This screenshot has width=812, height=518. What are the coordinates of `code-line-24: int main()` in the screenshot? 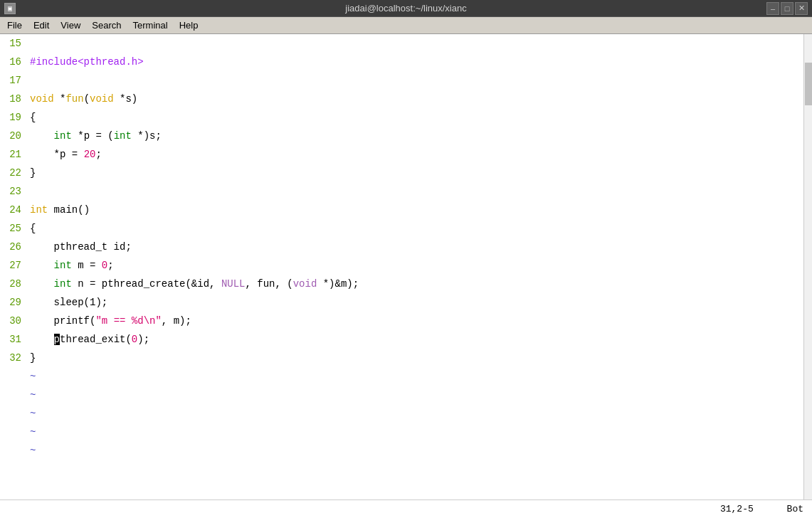 It's located at (416, 210).